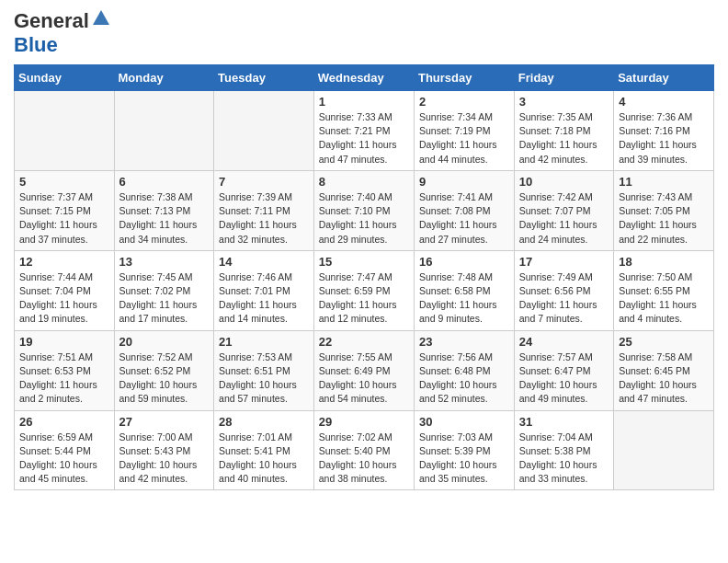 This screenshot has width=728, height=563. I want to click on calendar-cell: 13Sunrise: 7:45 AMSunset: 7:02 PMDayligh…, so click(164, 291).